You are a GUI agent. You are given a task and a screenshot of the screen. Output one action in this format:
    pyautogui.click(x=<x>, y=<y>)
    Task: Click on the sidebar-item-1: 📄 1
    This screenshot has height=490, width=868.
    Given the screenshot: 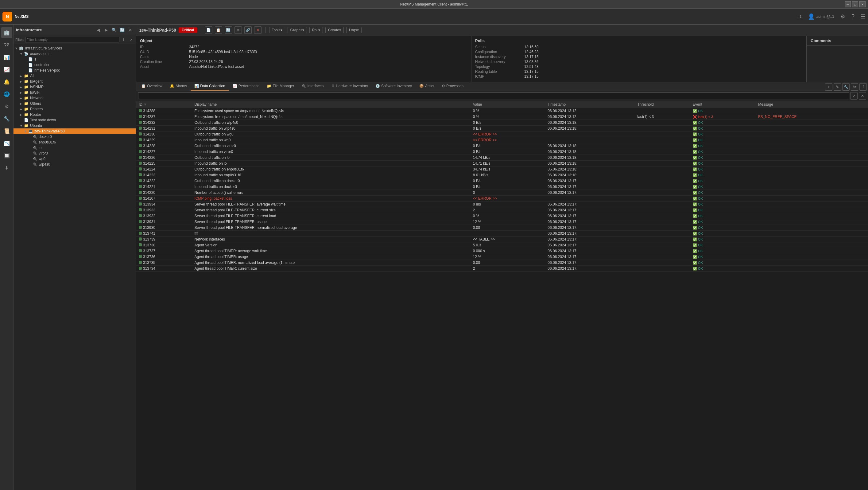 What is the action you would take?
    pyautogui.click(x=75, y=59)
    